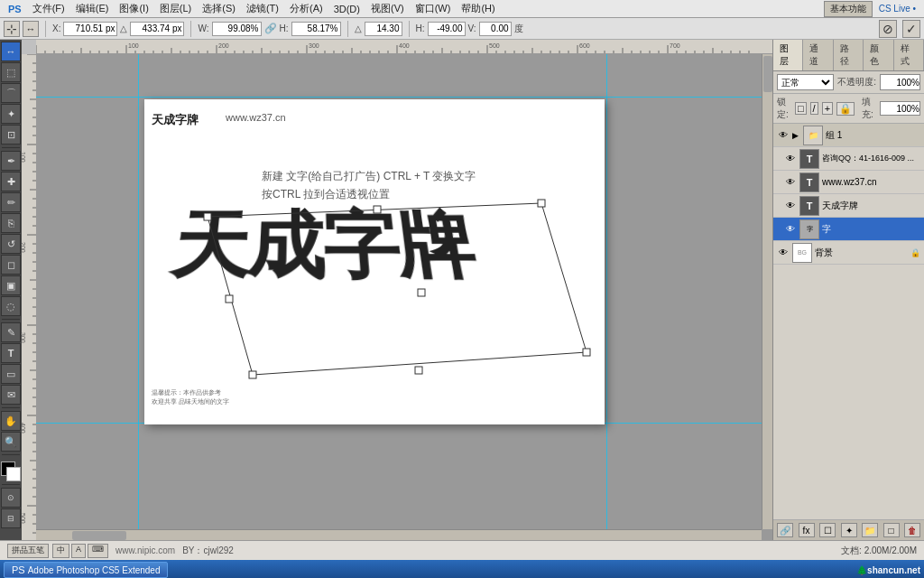 The image size is (924, 578). Describe the element at coordinates (208, 217) in the screenshot. I see `handle-tl` at that location.